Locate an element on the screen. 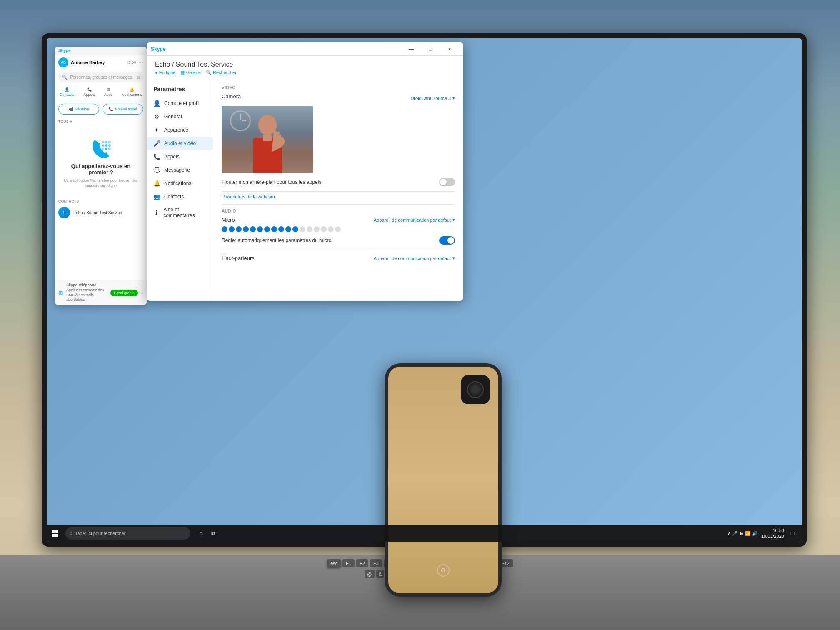 This screenshot has height=630, width=840. key-at: @ is located at coordinates (369, 574).